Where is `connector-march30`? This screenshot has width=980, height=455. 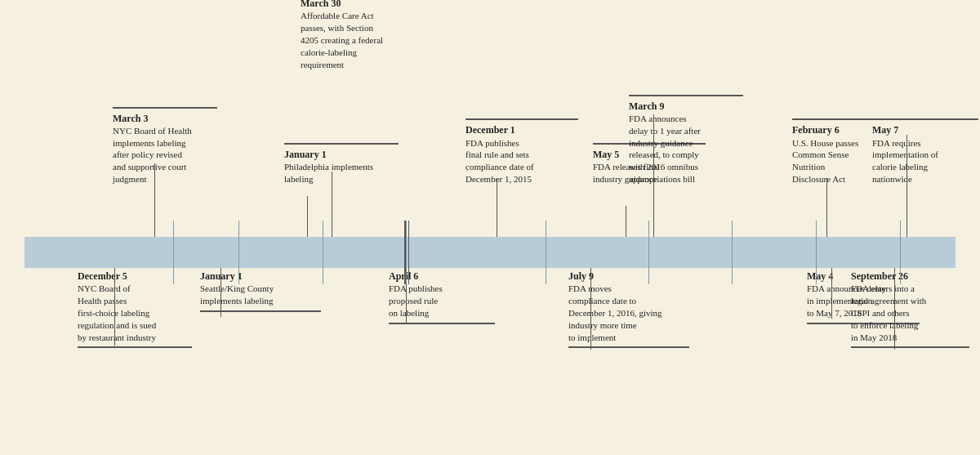 connector-march30 is located at coordinates (332, 204).